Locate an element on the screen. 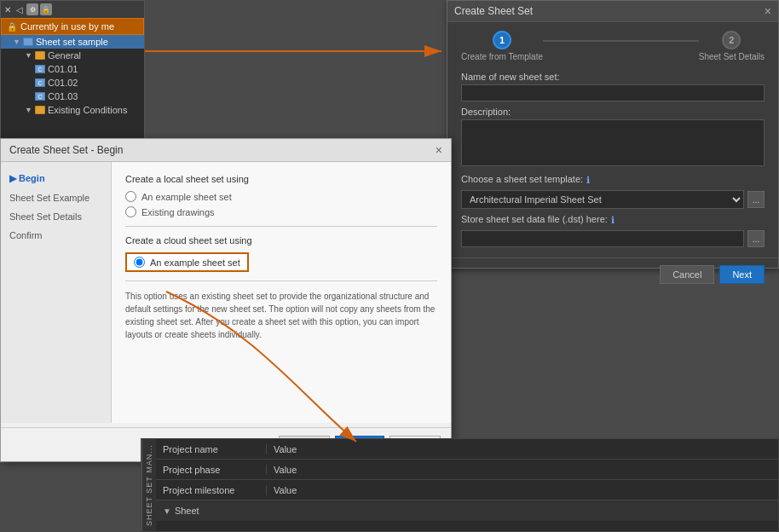 The image size is (779, 532). radio-cloud-example is located at coordinates (140, 263).